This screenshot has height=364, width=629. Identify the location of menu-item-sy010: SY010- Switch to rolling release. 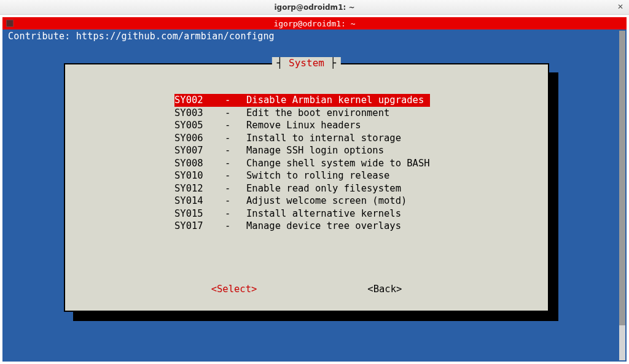
(302, 176).